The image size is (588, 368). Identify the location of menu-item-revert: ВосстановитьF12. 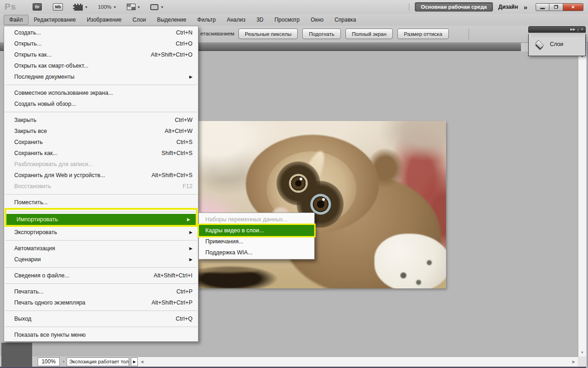
(101, 186).